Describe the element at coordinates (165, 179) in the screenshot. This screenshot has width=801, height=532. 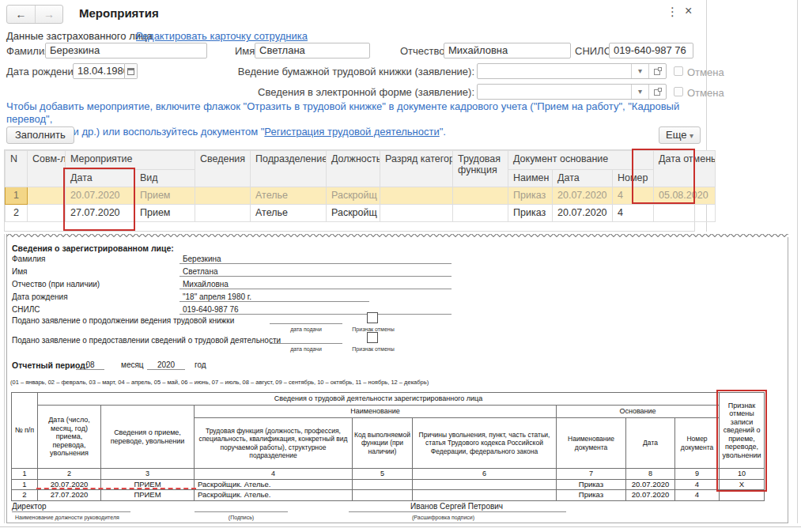
I see `col-header-kind: Вид` at that location.